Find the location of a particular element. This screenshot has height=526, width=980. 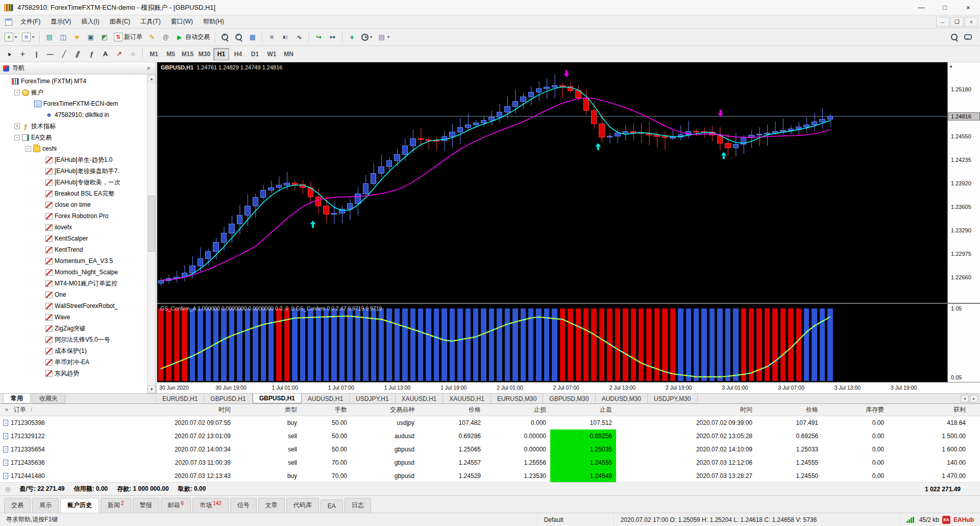

tree-item-5: −EA交易 is located at coordinates (74, 137).